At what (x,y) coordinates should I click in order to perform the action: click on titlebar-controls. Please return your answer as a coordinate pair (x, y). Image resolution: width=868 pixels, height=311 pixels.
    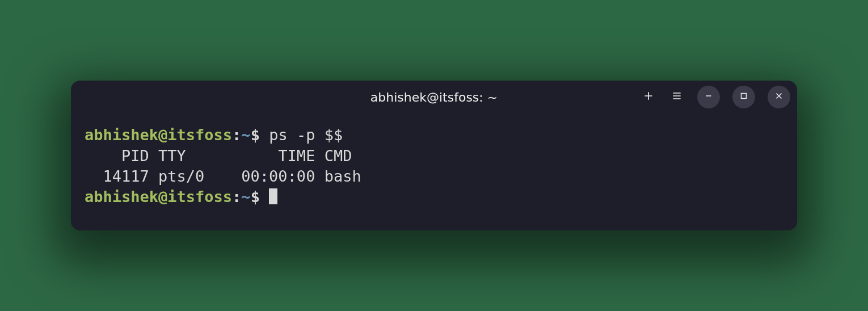
    Looking at the image, I should click on (715, 97).